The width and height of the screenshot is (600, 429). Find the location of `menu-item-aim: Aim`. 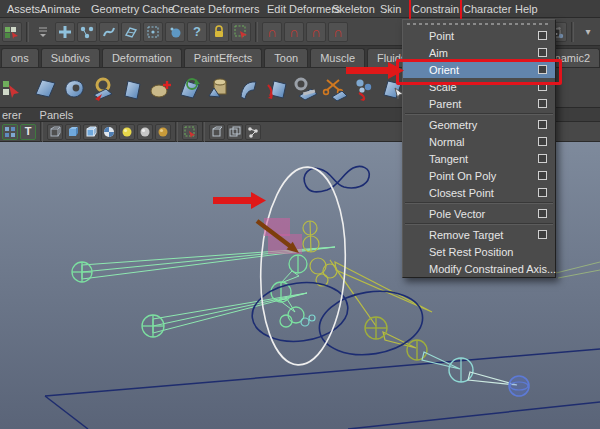

menu-item-aim: Aim is located at coordinates (479, 52).